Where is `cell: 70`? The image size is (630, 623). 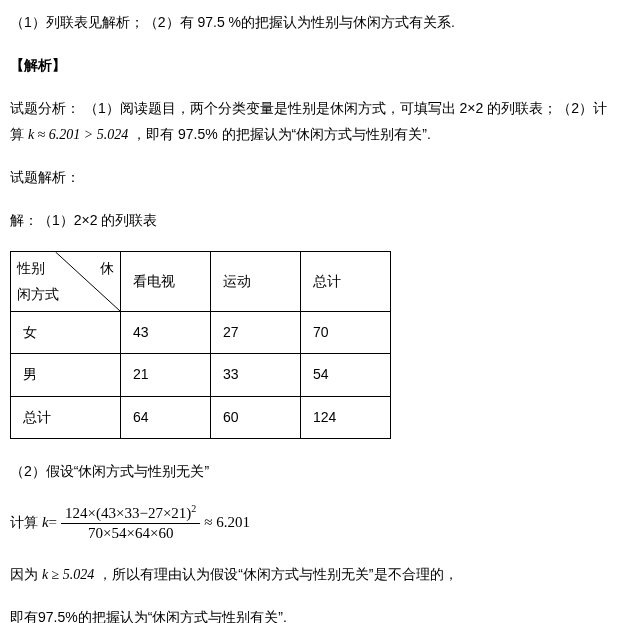 cell: 70 is located at coordinates (346, 333).